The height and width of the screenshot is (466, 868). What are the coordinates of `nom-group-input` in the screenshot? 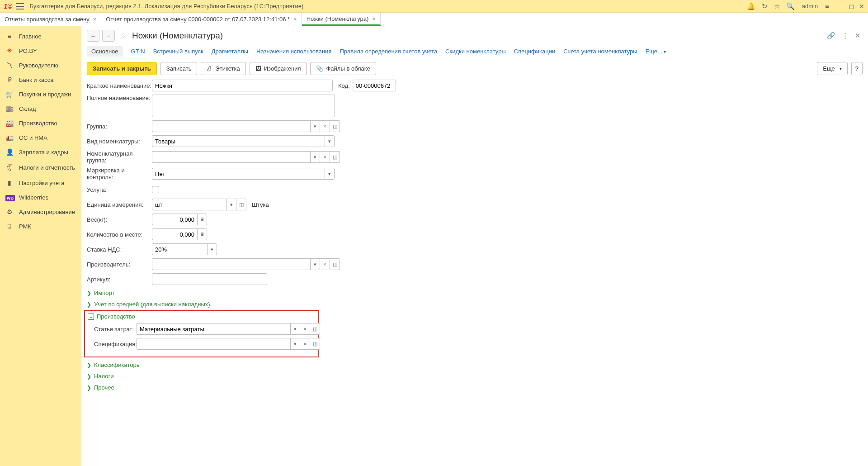 It's located at (231, 157).